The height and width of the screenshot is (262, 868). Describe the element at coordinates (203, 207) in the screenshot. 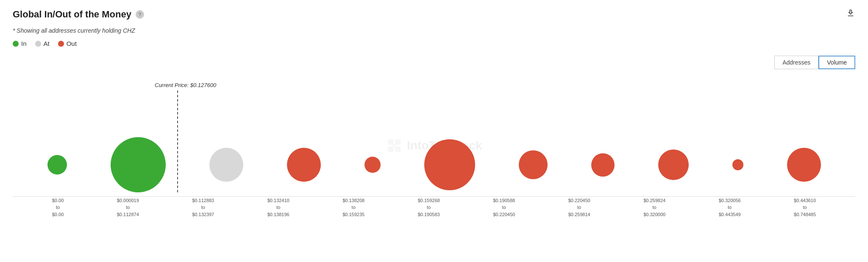

I see `label-3-line2: to` at that location.